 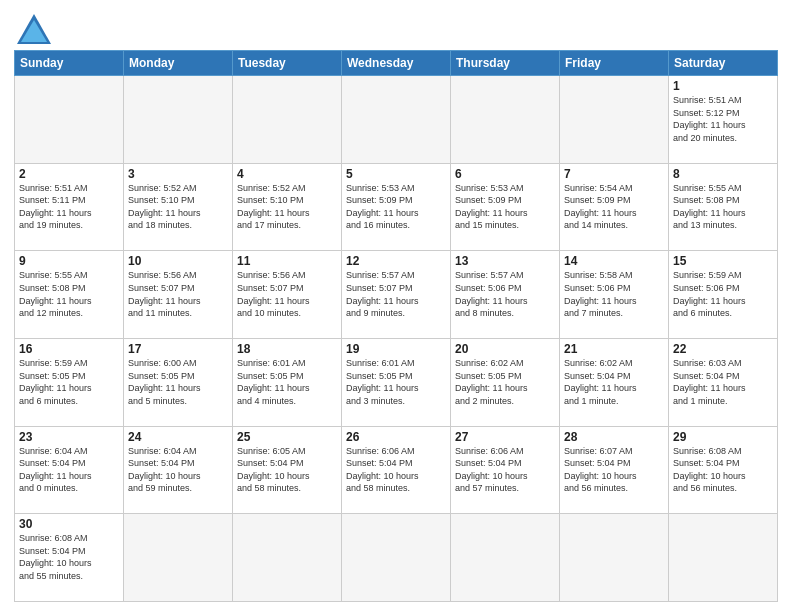 What do you see at coordinates (505, 261) in the screenshot?
I see `day-number: 13` at bounding box center [505, 261].